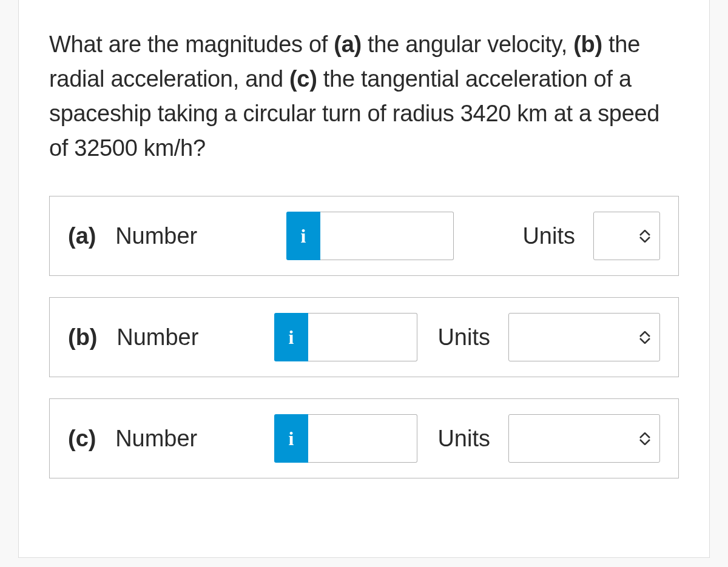 The image size is (728, 567). What do you see at coordinates (147, 438) in the screenshot?
I see `part-c-number-label: Number` at bounding box center [147, 438].